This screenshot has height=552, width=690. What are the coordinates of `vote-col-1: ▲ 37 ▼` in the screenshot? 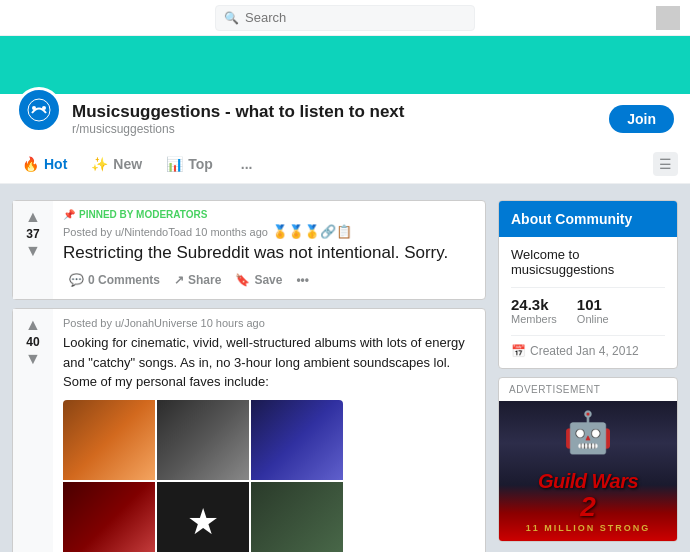 It's located at (33, 250).